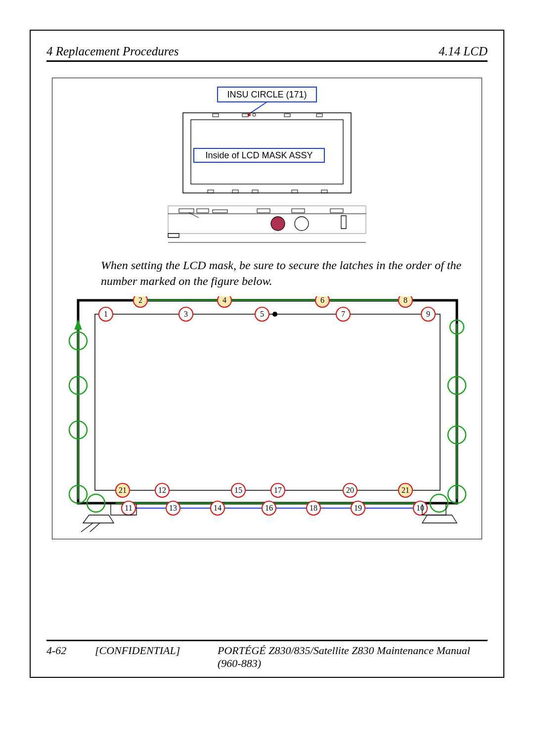  What do you see at coordinates (238, 490) in the screenshot?
I see `svg-text: 15` at bounding box center [238, 490].